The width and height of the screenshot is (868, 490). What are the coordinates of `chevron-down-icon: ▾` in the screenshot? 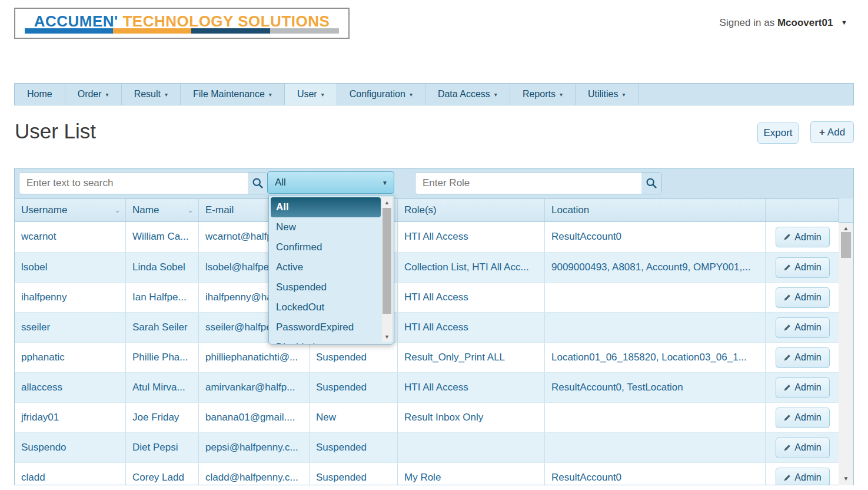 It's located at (624, 94).